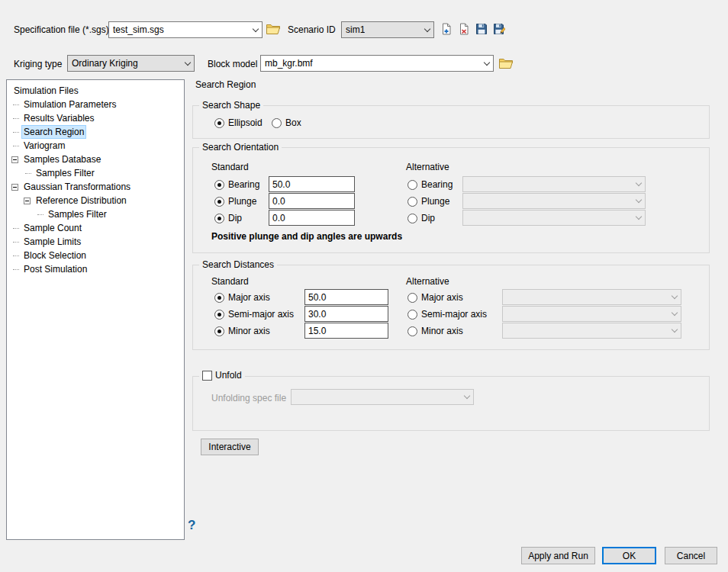 Image resolution: width=728 pixels, height=572 pixels. What do you see at coordinates (388, 30) in the screenshot?
I see `scenario-id-combobox: sim1` at bounding box center [388, 30].